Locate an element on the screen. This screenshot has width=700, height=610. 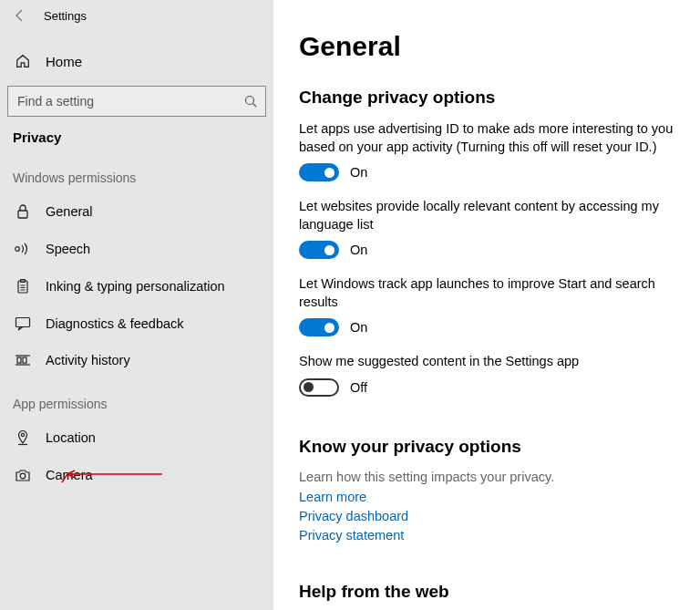
option-language-list: Let websites provide locally relevant co… is located at coordinates (487, 228).